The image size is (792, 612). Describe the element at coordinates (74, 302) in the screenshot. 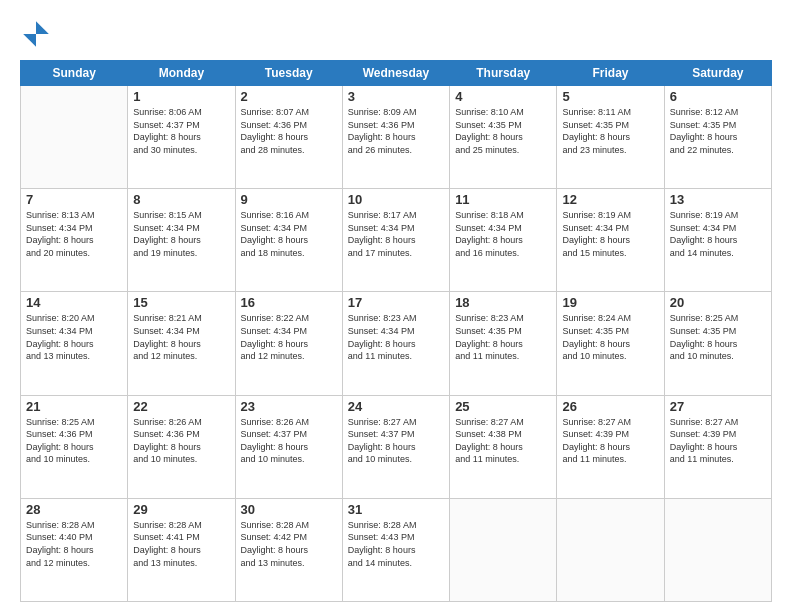

I see `day-number: 14` at that location.